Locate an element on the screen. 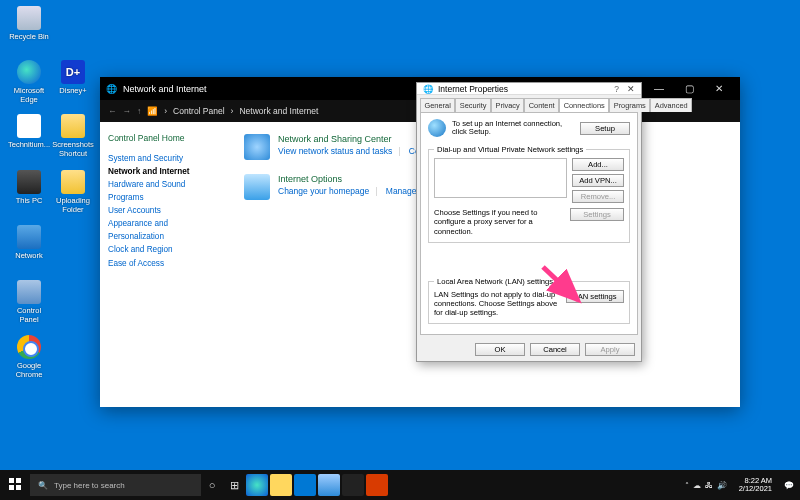 The image size is (800, 500). cortana-button: ○ is located at coordinates (212, 485).